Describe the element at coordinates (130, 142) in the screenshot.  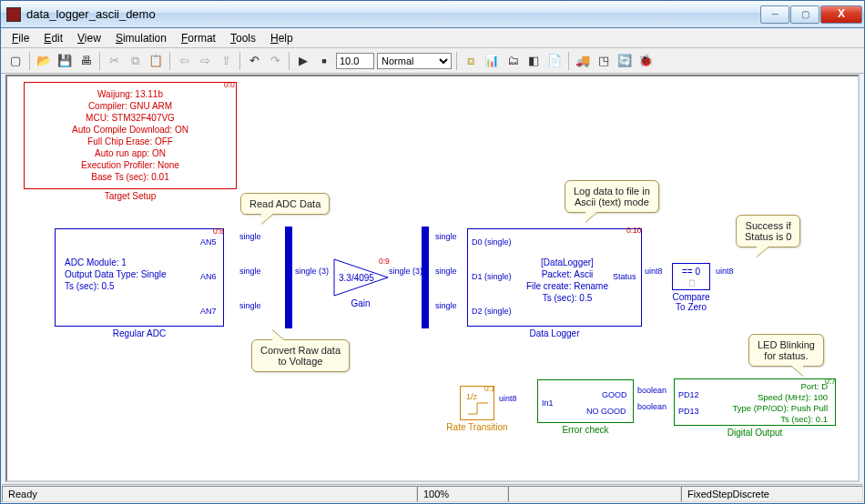
I see `target-l5: Full Chip Erase: OFF` at that location.